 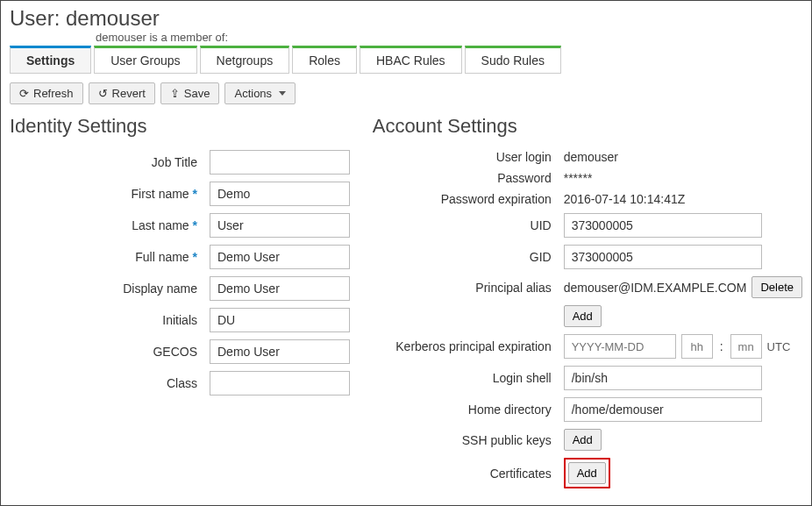 I want to click on certificates-add-highlight: Add, so click(x=588, y=474).